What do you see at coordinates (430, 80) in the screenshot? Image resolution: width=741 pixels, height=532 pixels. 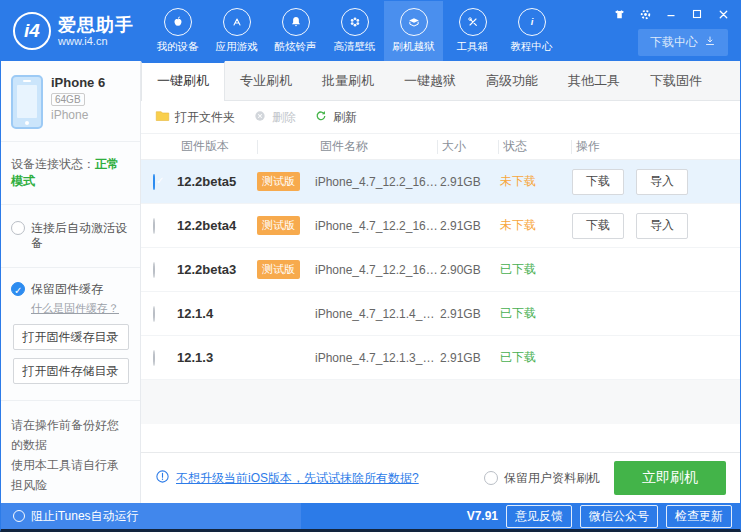 I see `tab-onekey-jailbreak: 一键越狱` at bounding box center [430, 80].